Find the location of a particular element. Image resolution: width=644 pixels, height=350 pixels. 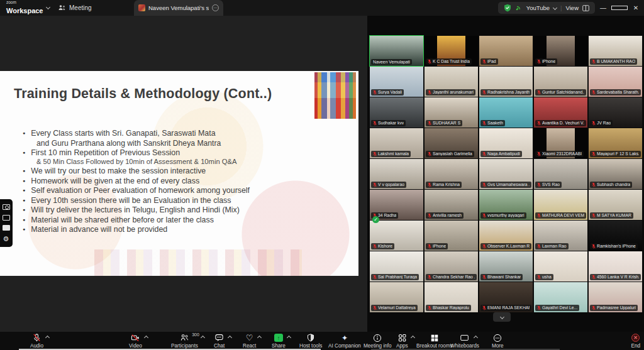

tab-meeting: Meeting is located at coordinates (75, 8).